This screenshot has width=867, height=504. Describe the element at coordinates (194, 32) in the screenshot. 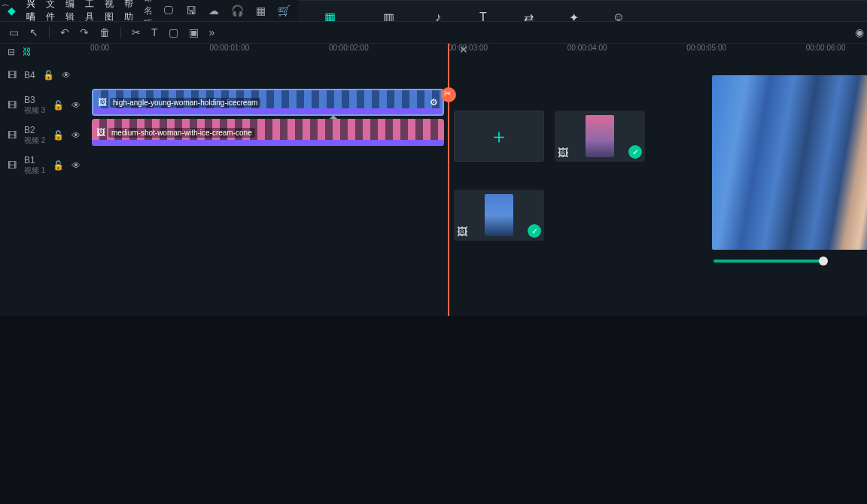

I see `group-icon: ▣` at that location.